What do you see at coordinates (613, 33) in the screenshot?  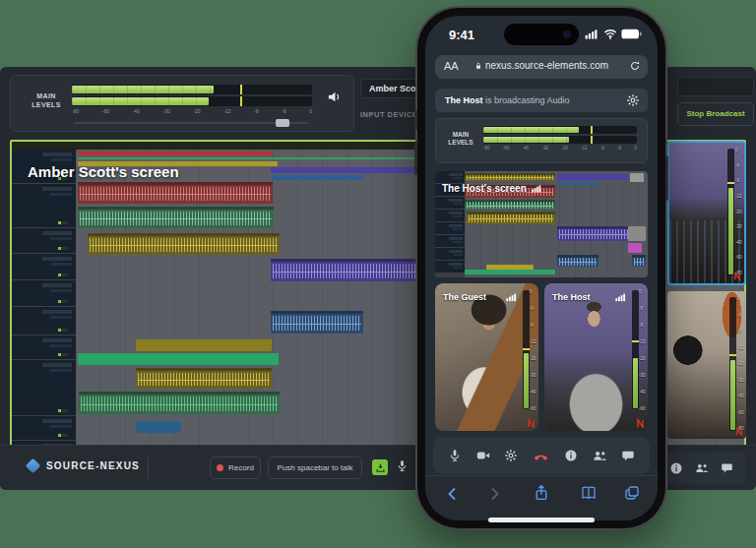 I see `status-icons` at bounding box center [613, 33].